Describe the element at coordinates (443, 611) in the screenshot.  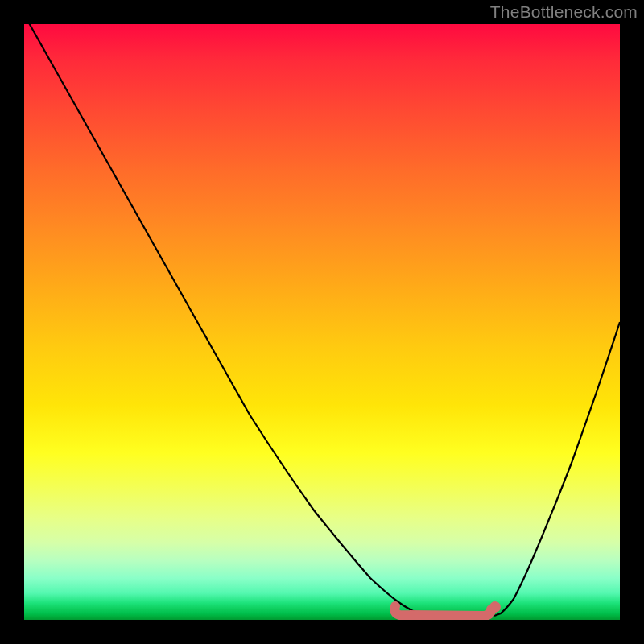
I see `highlight-band` at that location.